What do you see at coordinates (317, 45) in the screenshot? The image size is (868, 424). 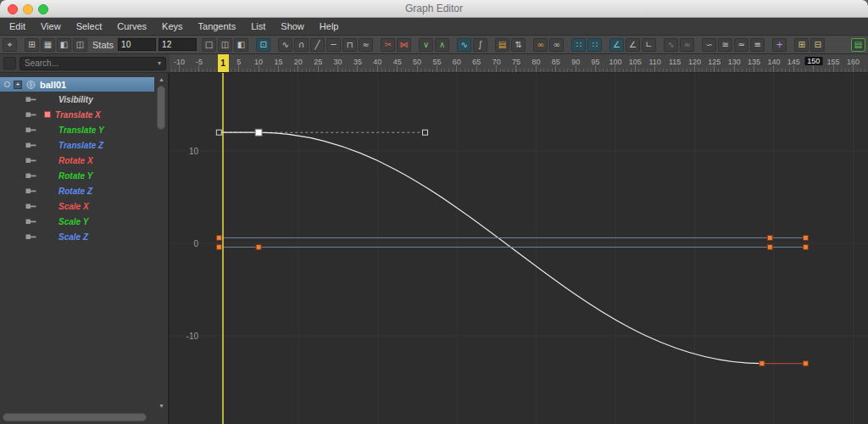 I see `linear-tangents-icon: ╱` at bounding box center [317, 45].